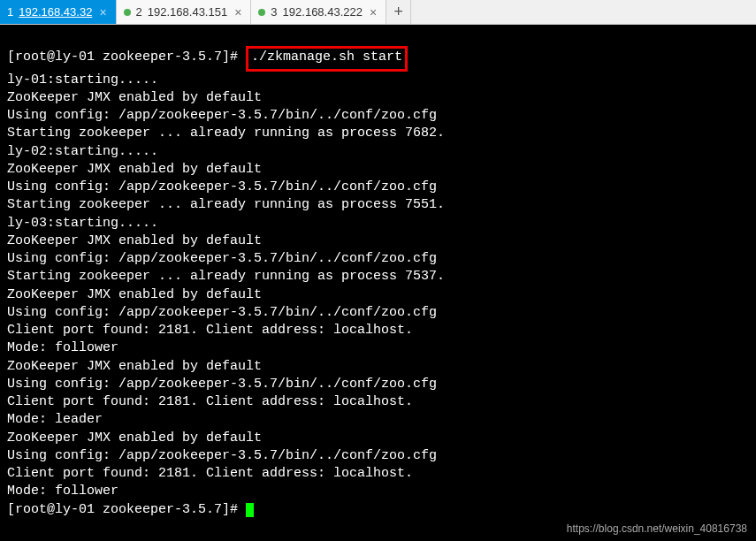 This screenshot has height=541, width=756. What do you see at coordinates (323, 12) in the screenshot?
I see `tab-label: 192.168.43.222` at bounding box center [323, 12].